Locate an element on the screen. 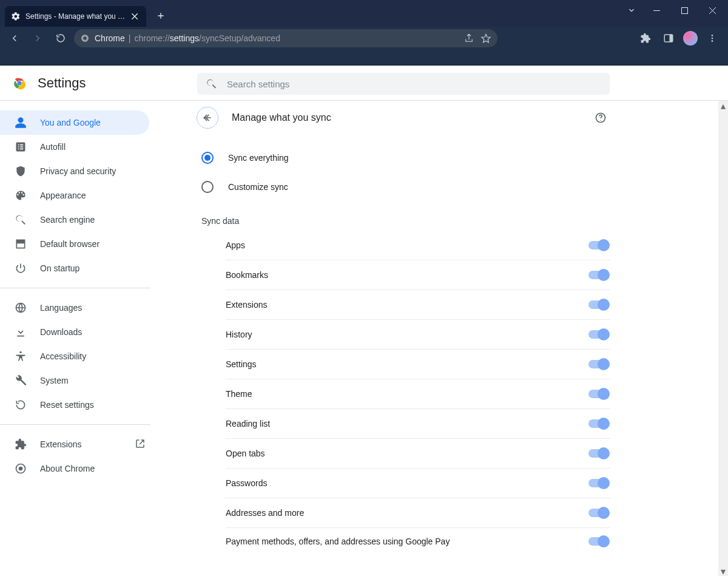 This screenshot has width=728, height=576. share-icon is located at coordinates (469, 38).